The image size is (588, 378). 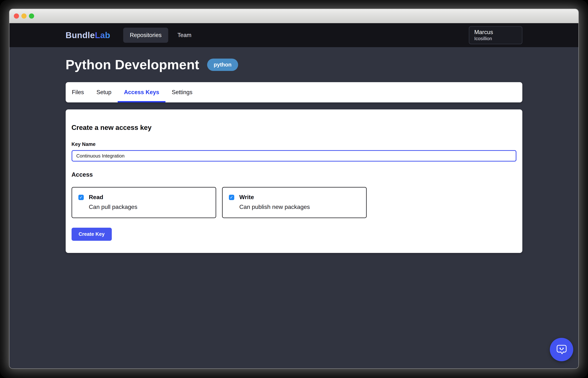 What do you see at coordinates (132, 65) in the screenshot?
I see `page-title: Python Development` at bounding box center [132, 65].